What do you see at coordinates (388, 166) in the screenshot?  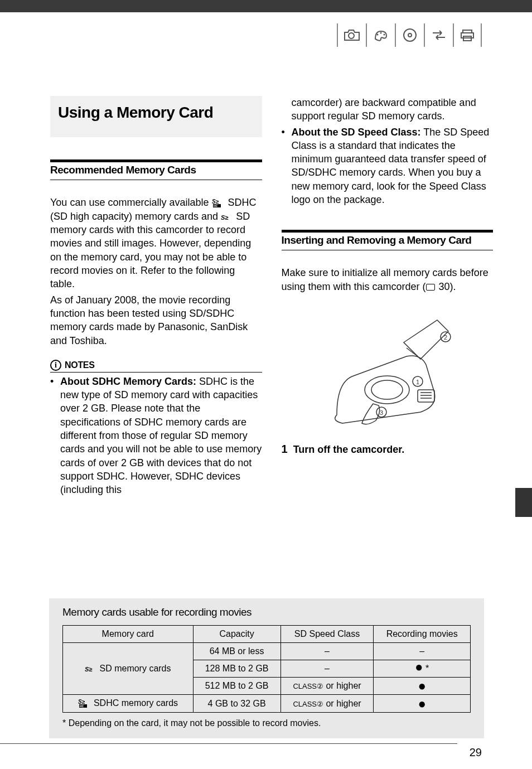 I see `list-item: About the SD Speed Class: The SD Speed C…` at bounding box center [388, 166].